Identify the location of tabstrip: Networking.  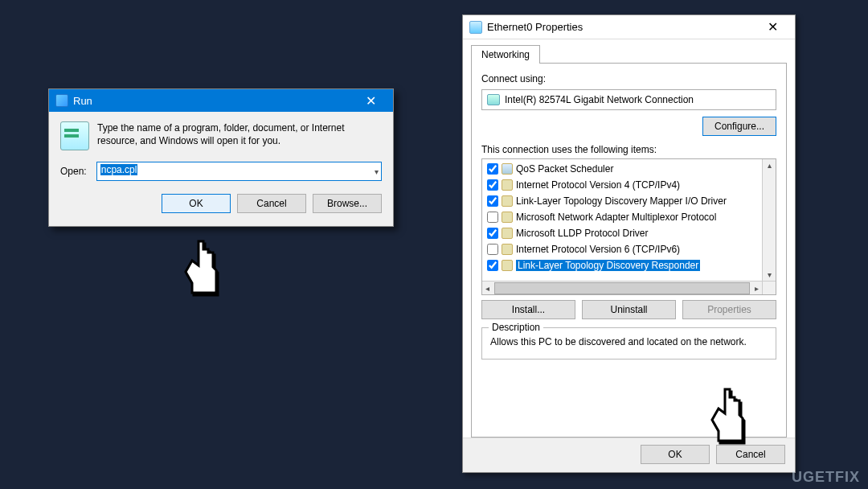
(628, 53).